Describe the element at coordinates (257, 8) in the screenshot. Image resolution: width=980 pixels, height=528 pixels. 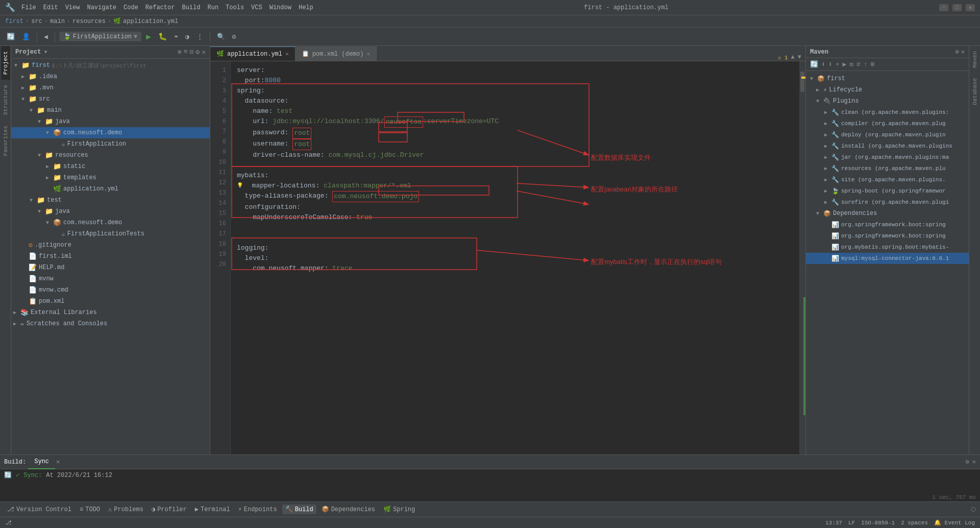
I see `menu-vcs: VCS` at that location.